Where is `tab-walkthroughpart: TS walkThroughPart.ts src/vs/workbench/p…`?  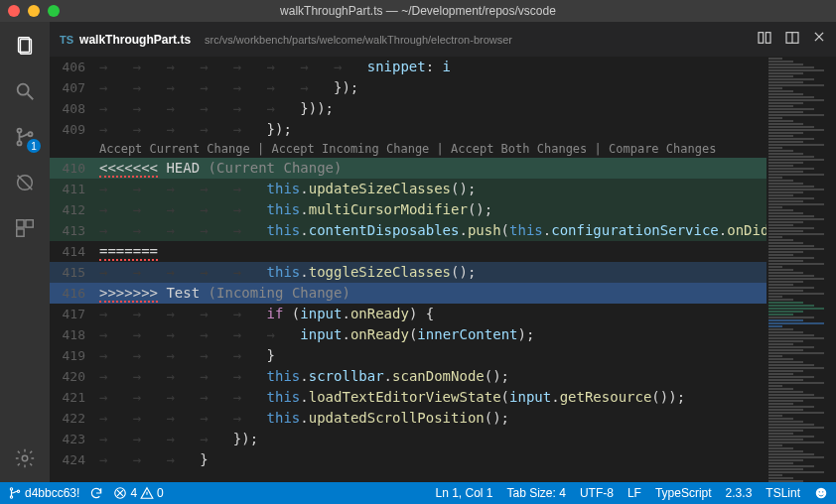 tab-walkthroughpart: TS walkThroughPart.ts src/vs/workbench/p… is located at coordinates (286, 40).